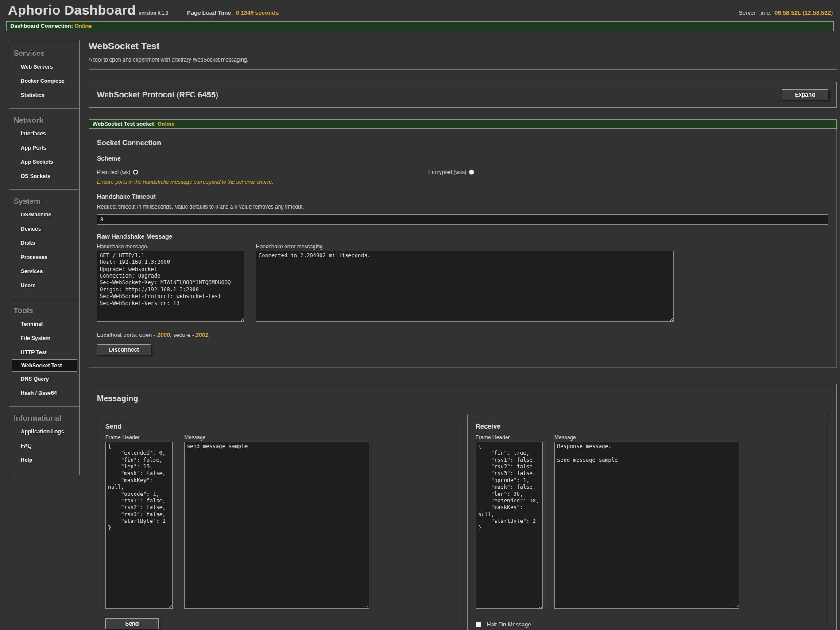 The height and width of the screenshot is (630, 840). Describe the element at coordinates (44, 286) in the screenshot. I see `sidebar-item-users: Users` at that location.